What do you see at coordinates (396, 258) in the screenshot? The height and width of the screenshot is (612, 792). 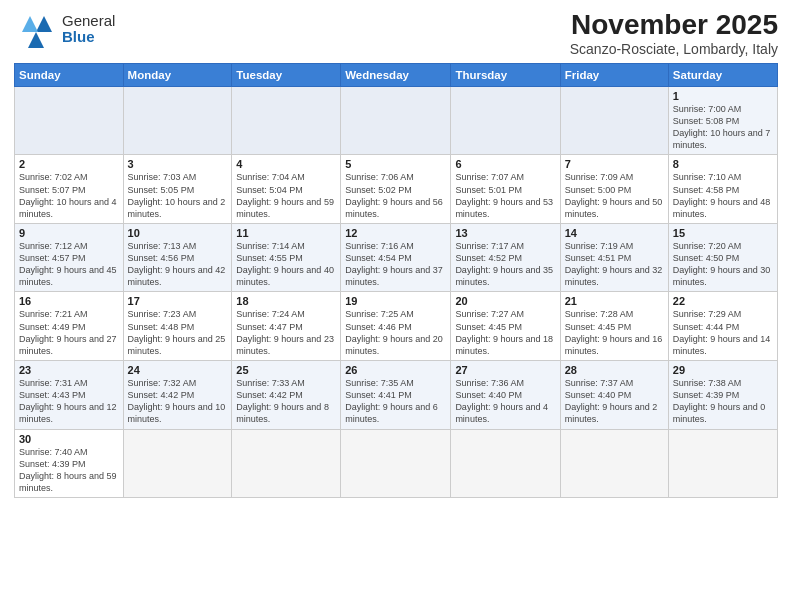 I see `calendar-cell: 12Sunrise: 7:16 AM Sunset: 4:54 PM Dayli…` at bounding box center [396, 258].